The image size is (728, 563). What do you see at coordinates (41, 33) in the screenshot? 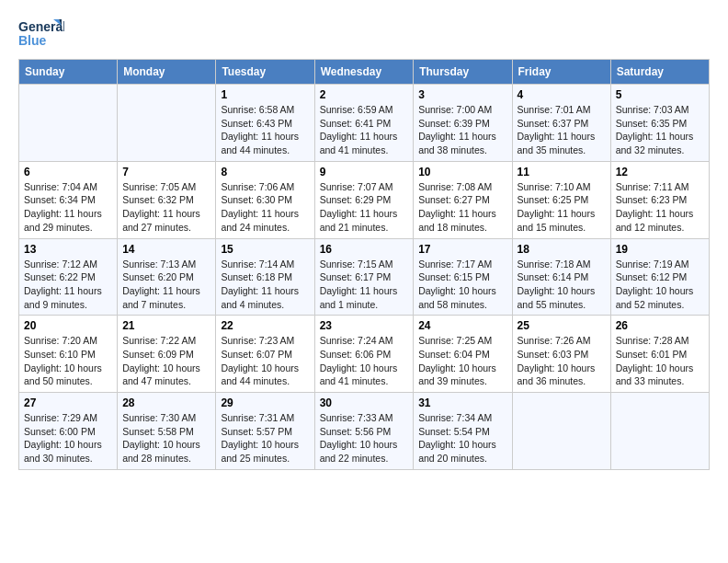
I see `logo: GeneralBlue` at bounding box center [41, 33].